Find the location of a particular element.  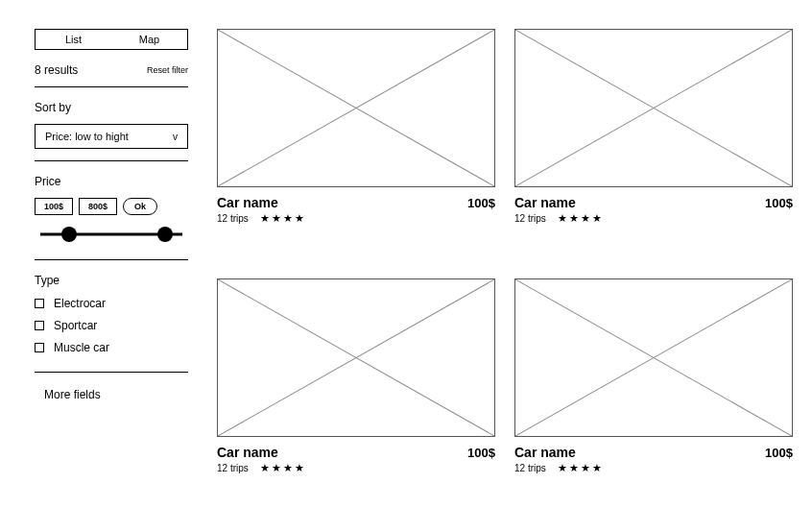

type-option-label: Muscle car is located at coordinates (82, 348).